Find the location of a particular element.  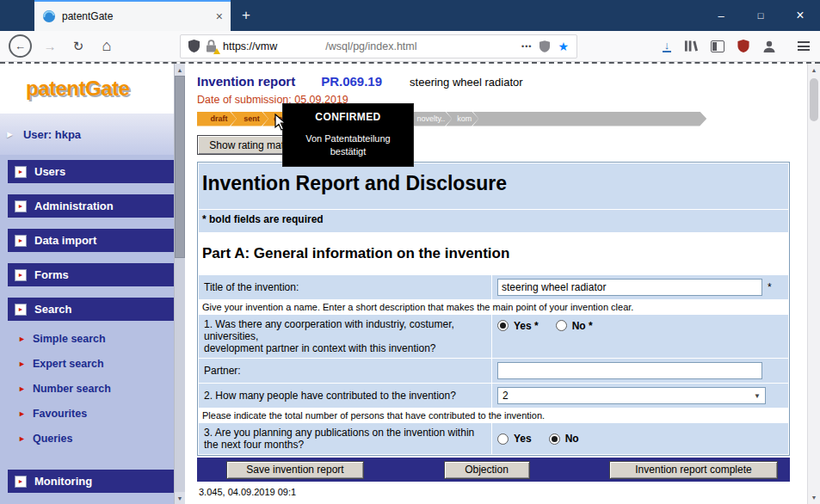

maximize-button: □ is located at coordinates (761, 15).